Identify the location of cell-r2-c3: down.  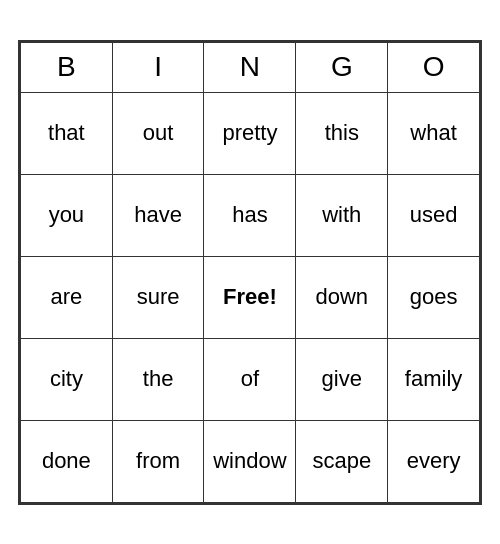
(342, 297).